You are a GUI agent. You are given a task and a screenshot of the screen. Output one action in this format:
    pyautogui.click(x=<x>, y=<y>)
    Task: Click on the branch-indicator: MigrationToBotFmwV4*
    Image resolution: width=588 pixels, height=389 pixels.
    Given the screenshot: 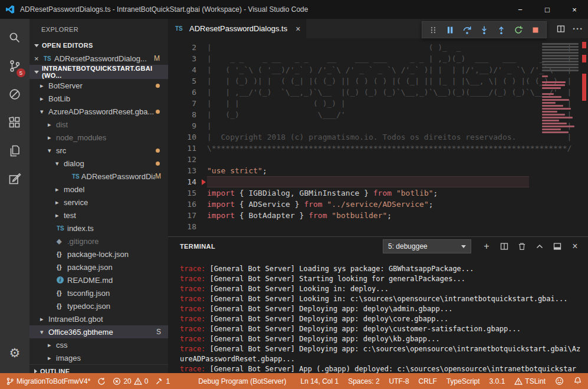 What is the action you would take?
    pyautogui.click(x=48, y=381)
    